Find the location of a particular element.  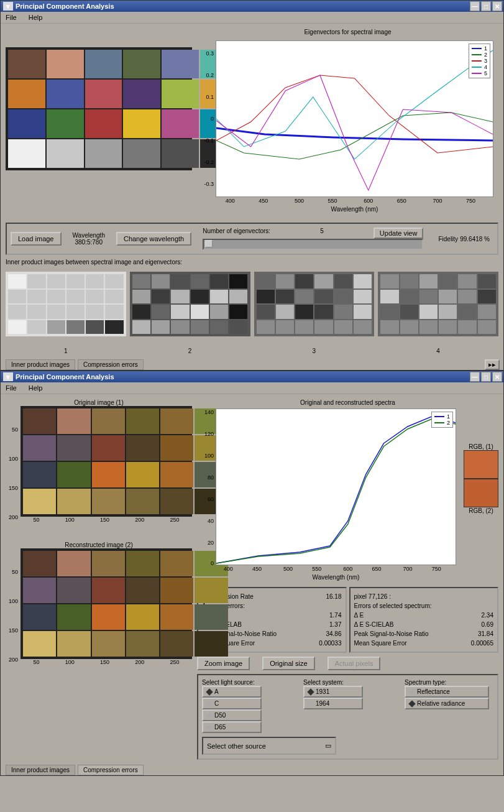

titlebar-2: ▾ Principal Component Analysis — □ ✕ is located at coordinates (252, 377).